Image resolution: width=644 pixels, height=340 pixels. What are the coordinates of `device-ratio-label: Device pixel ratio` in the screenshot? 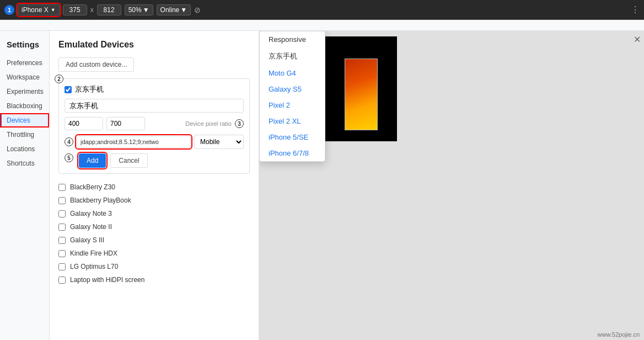 It's located at (190, 124).